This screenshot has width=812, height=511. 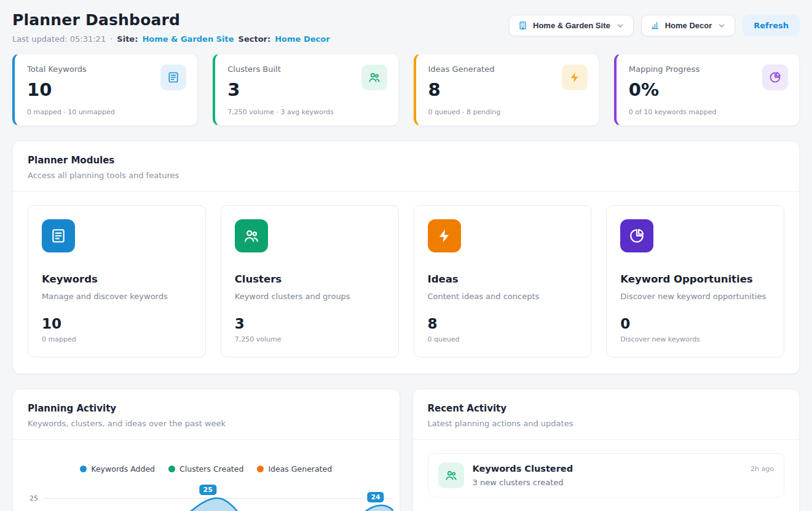 What do you see at coordinates (71, 69) in the screenshot?
I see `stat-label: Total Keywords` at bounding box center [71, 69].